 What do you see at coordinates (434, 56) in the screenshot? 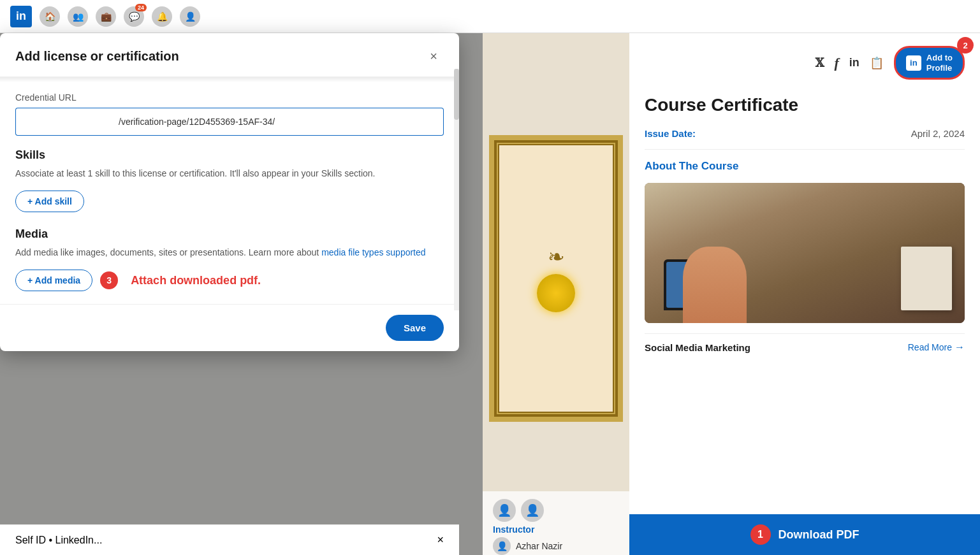
I see `modal-close-button: ×` at bounding box center [434, 56].